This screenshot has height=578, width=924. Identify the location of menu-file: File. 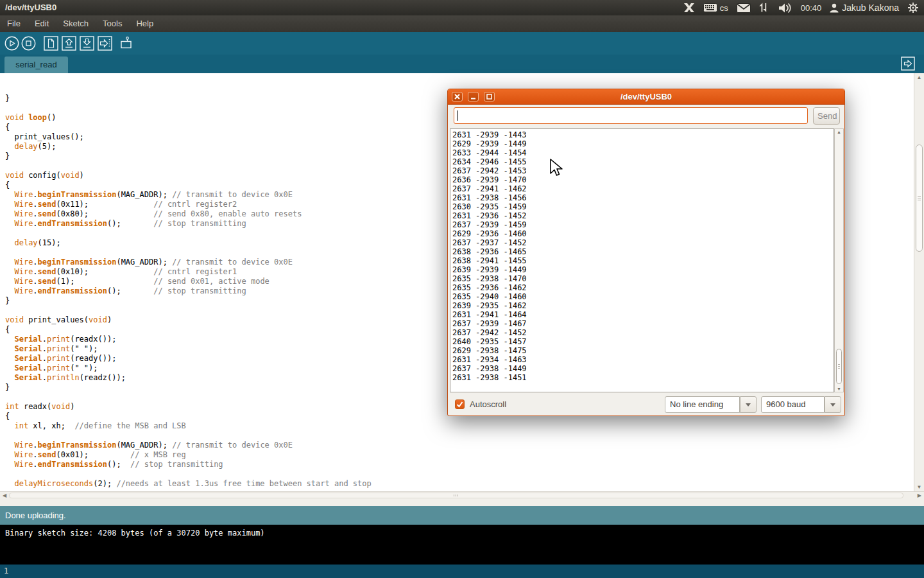
(14, 24).